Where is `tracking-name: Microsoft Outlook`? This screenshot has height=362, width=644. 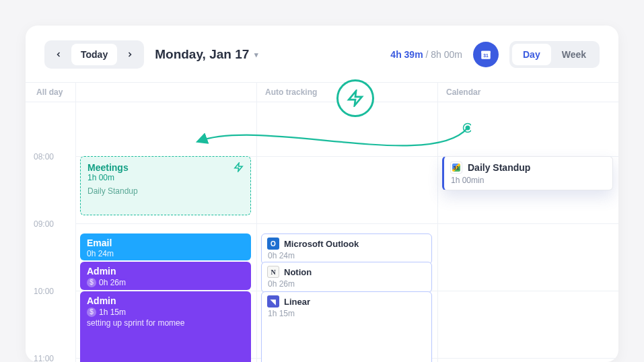
tracking-name: Microsoft Outlook is located at coordinates (322, 244).